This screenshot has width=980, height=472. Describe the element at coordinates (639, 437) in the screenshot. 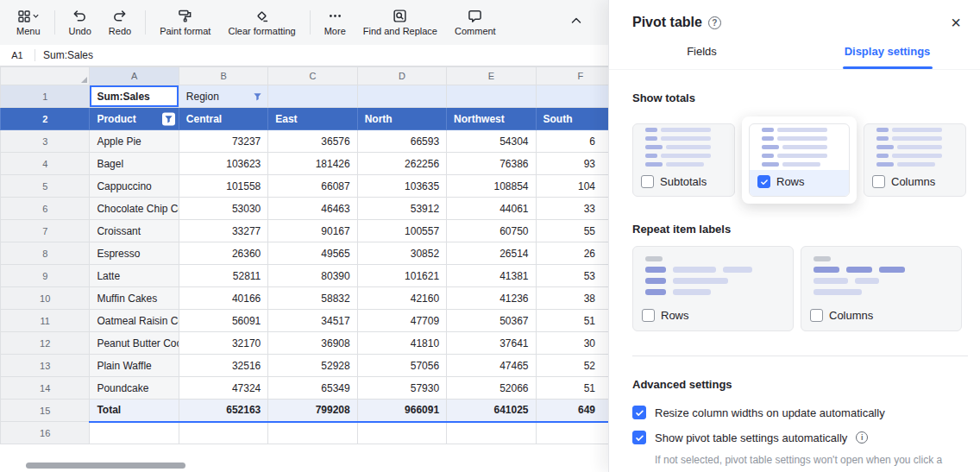

I see `show-settings-checkbox` at that location.